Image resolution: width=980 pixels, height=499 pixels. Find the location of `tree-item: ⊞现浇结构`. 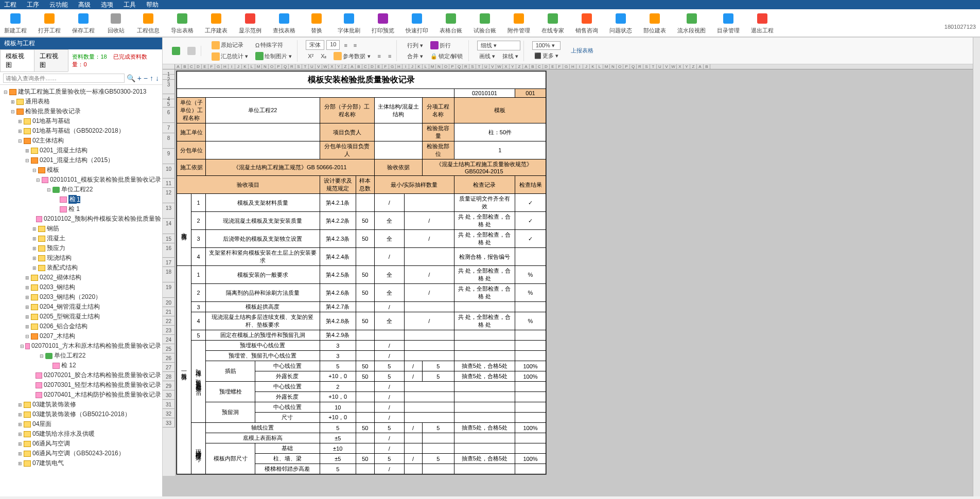

tree-item: ⊞现浇结构 is located at coordinates (81, 258).